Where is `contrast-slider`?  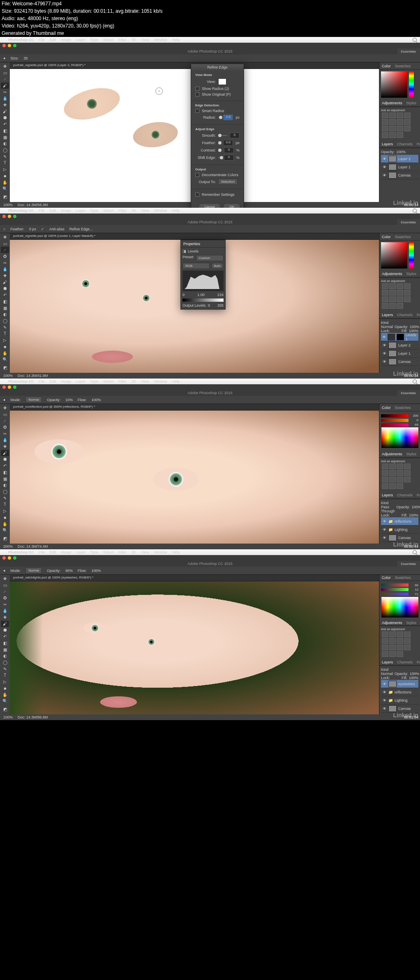 contrast-slider is located at coordinates (220, 150).